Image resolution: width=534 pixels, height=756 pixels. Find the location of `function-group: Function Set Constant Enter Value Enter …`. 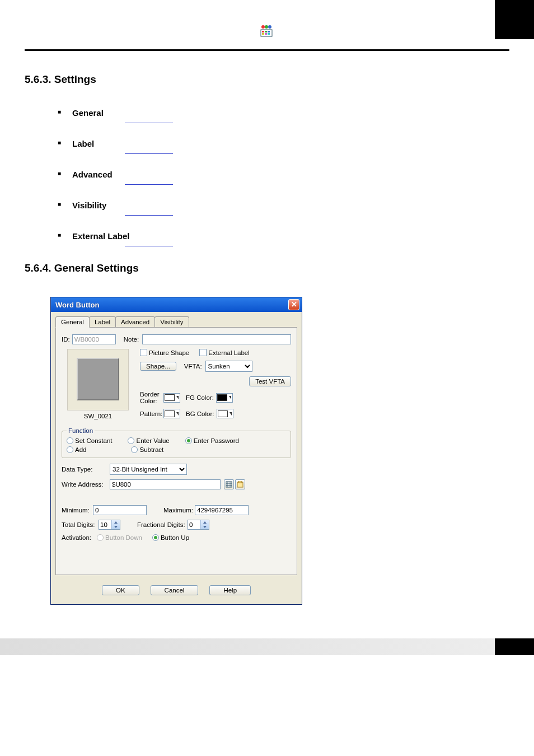

function-group: Function Set Constant Enter Value Enter … is located at coordinates (176, 442).